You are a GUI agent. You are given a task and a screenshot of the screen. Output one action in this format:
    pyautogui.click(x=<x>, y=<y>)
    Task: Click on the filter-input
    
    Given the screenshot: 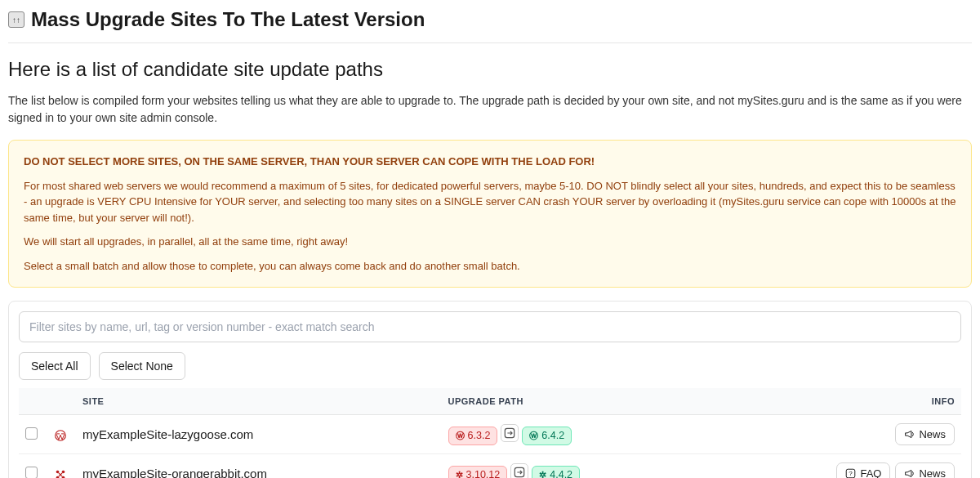 What is the action you would take?
    pyautogui.click(x=490, y=327)
    